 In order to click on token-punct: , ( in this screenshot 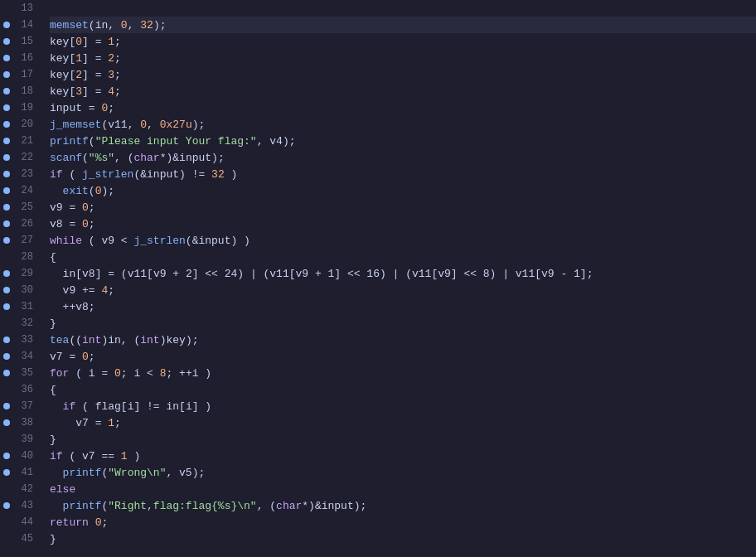, I will do `click(131, 340)`.